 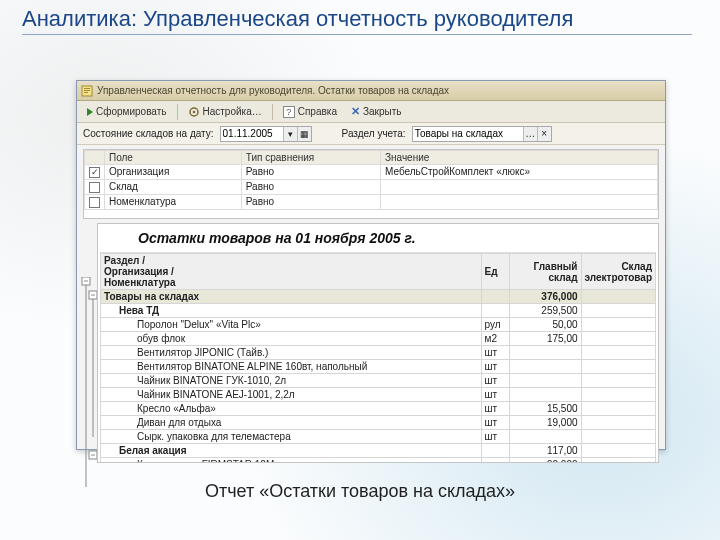 I want to click on form-button: Сформировать, so click(x=127, y=112).